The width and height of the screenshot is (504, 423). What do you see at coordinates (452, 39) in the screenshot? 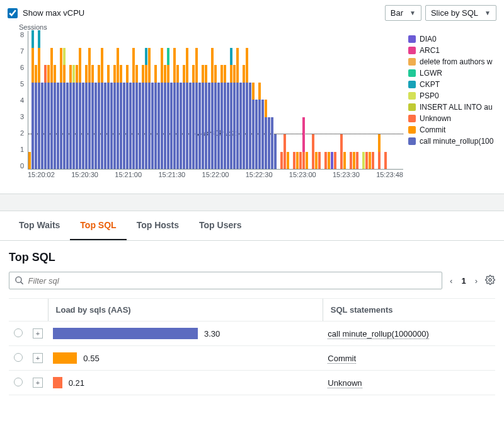
I see `legend-item: DIA0` at bounding box center [452, 39].